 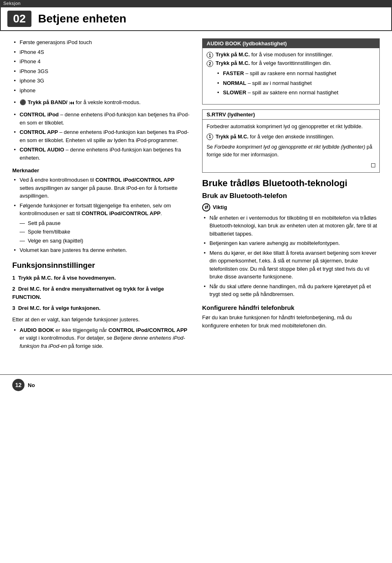 I want to click on srtrv-header: S.RTRV (lydhenter), so click(x=291, y=115).